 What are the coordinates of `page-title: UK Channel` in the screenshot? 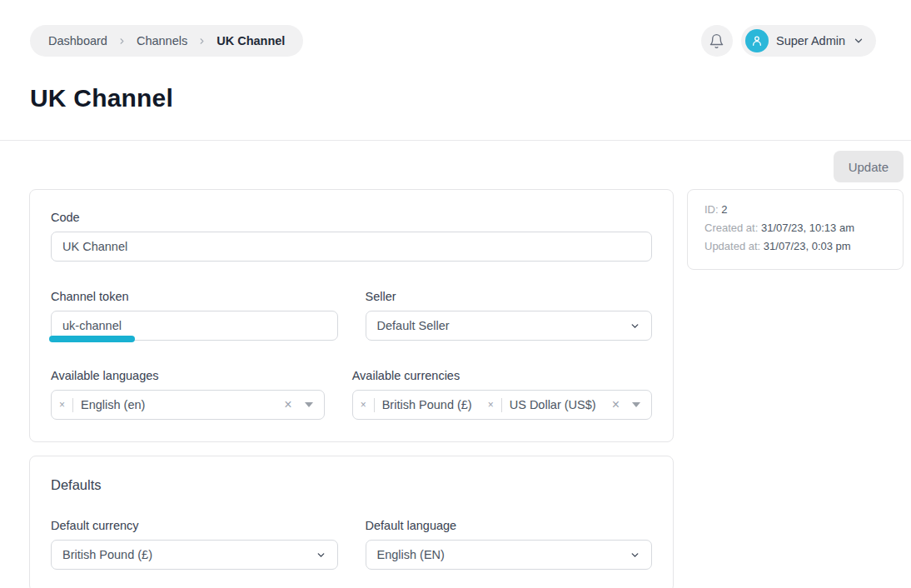 It's located at (470, 98).